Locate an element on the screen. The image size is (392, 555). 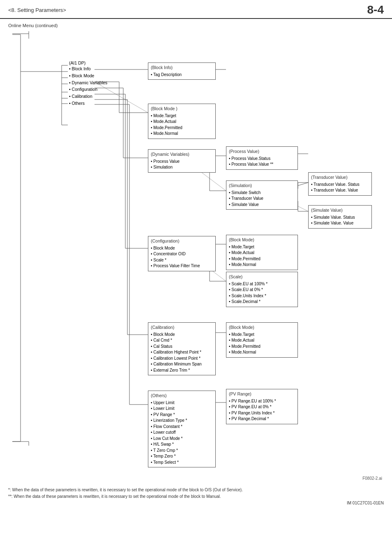
simulation-item-2: • Simulate Value is located at coordinates (262, 205).